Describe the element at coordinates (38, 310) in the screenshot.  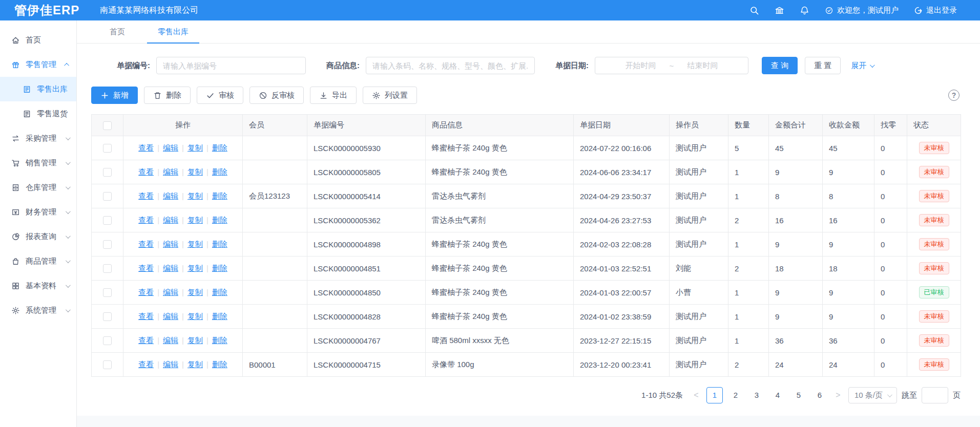
I see `sidebar-item-system-management: 系统管理` at that location.